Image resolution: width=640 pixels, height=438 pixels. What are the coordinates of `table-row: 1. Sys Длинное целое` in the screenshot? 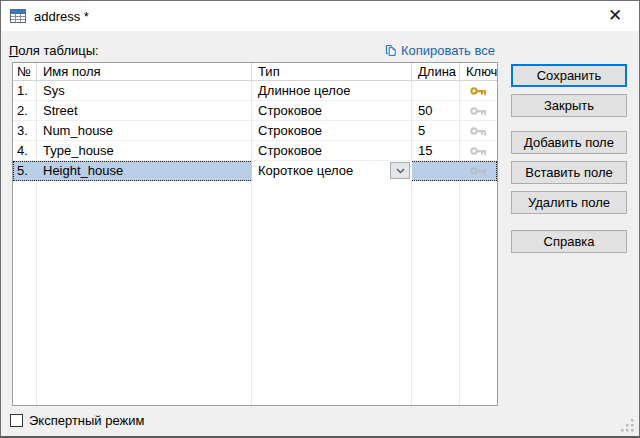 It's located at (255, 91).